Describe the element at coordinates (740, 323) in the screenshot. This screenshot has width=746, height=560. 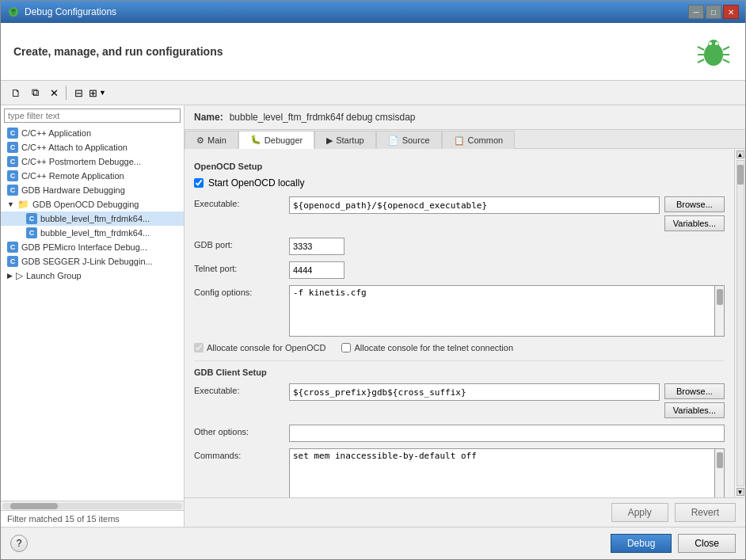
I see `config-scrollbar: ▲ ▼` at that location.